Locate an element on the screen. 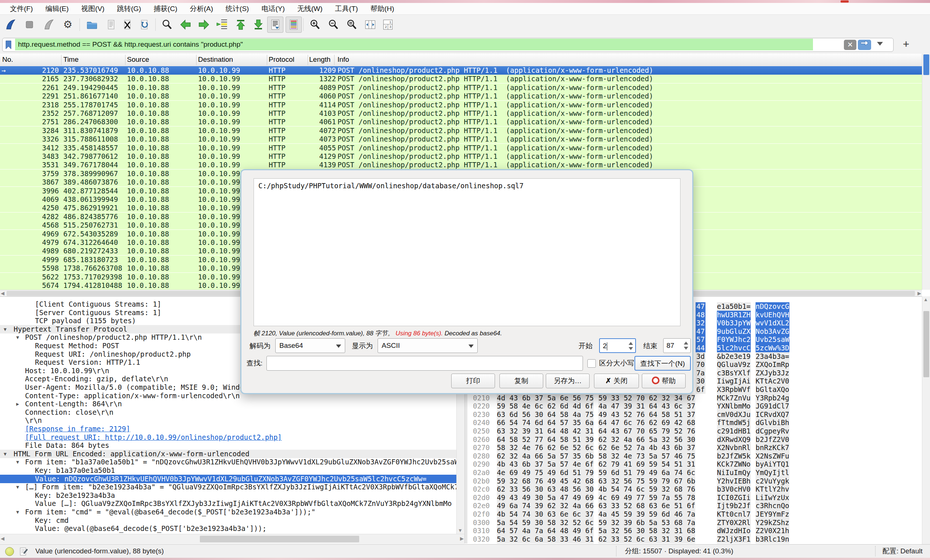 The width and height of the screenshot is (930, 560). packet-row: 2291251.86167714010.0.10.8810.0.10.99HTT… is located at coordinates (461, 96).